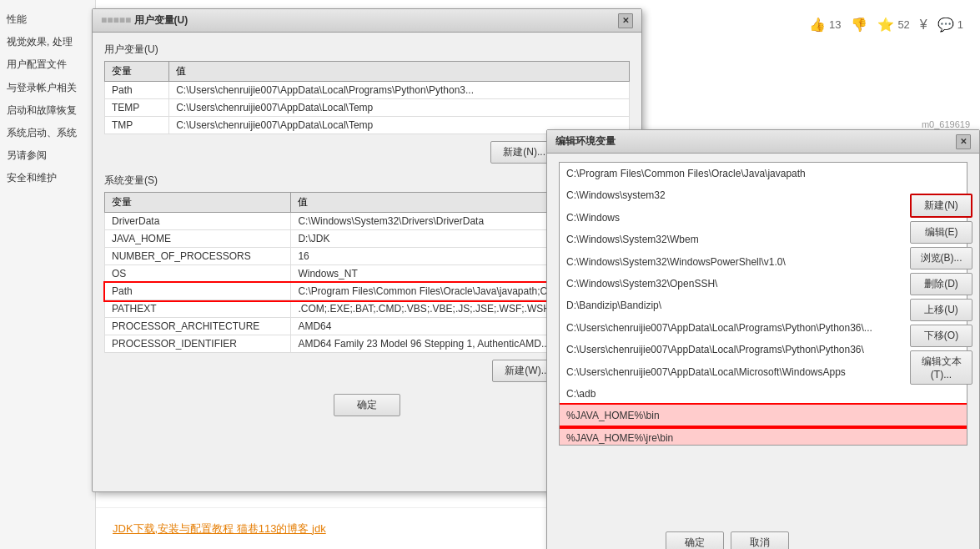 The image size is (980, 549). What do you see at coordinates (48, 274) in the screenshot?
I see `sidebar: 性能 视觉效果, 处理 用户配置文件 与登录帐户相关 启动和故障恢复 系统启动、…` at bounding box center [48, 274].